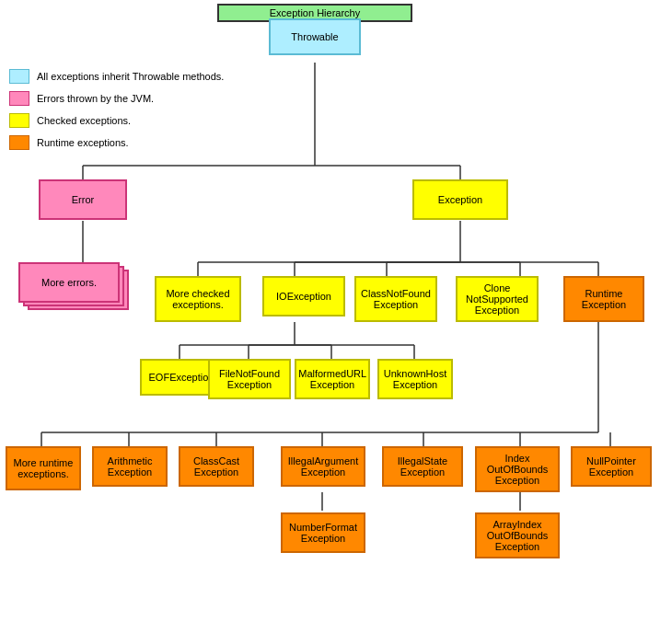 The width and height of the screenshot is (672, 633). Describe the element at coordinates (497, 299) in the screenshot. I see `node-clone-not-supported: Clone NotSupported Exception` at that location.